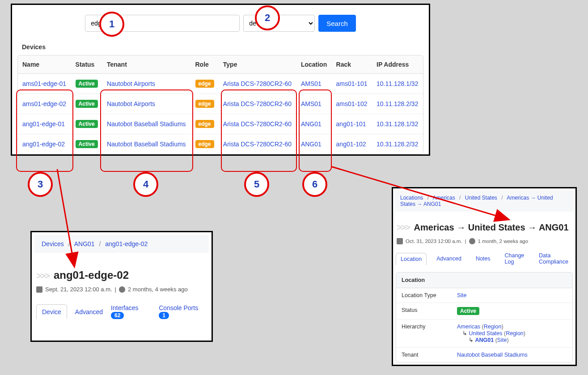 The width and height of the screenshot is (588, 375). I want to click on callout-6: 6, so click(315, 184).